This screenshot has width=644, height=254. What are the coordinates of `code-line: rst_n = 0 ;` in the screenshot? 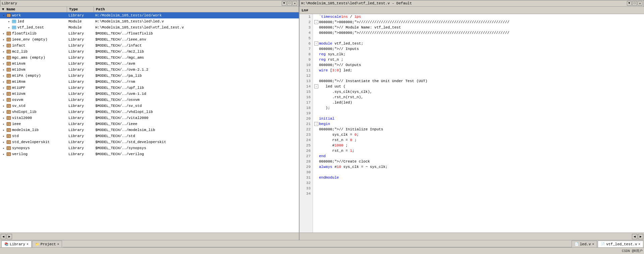 It's located at (478, 140).